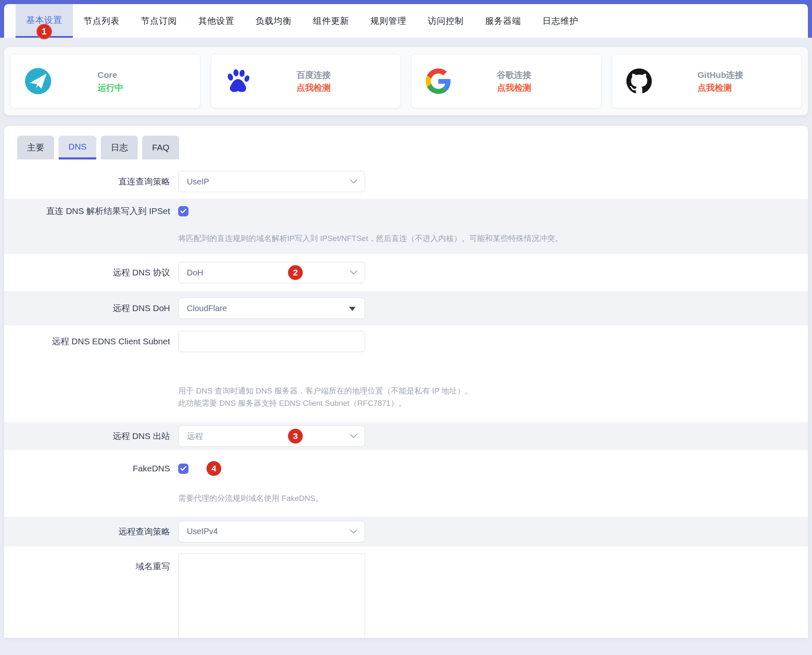  Describe the element at coordinates (274, 21) in the screenshot. I see `nav-tab-load-balancing: 负载均衡` at that location.